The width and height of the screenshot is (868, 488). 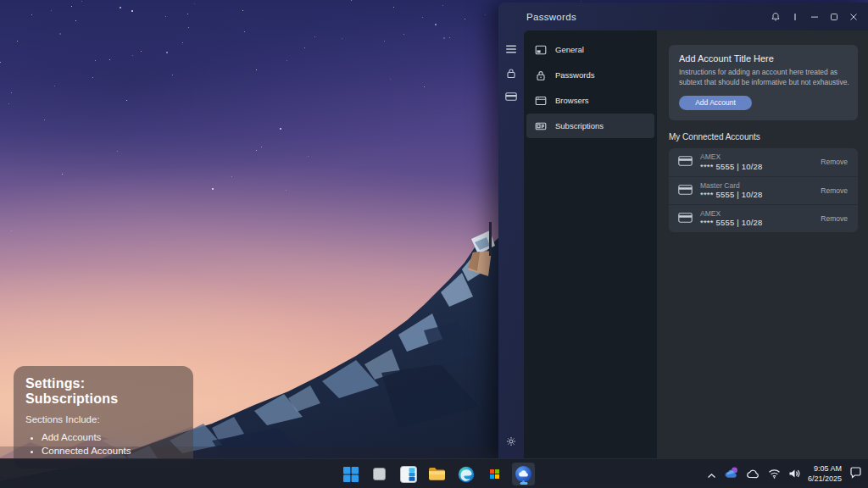 I want to click on nav-label: General, so click(x=570, y=49).